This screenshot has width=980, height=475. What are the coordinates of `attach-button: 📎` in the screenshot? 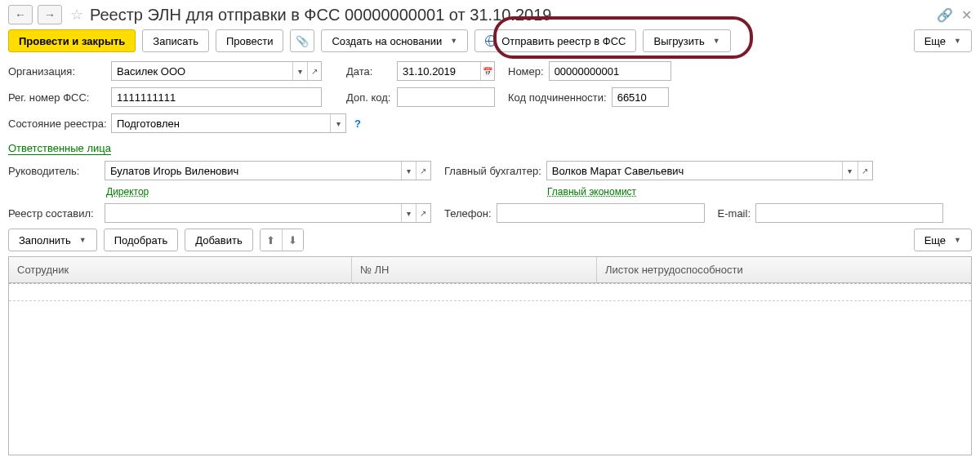 It's located at (302, 41).